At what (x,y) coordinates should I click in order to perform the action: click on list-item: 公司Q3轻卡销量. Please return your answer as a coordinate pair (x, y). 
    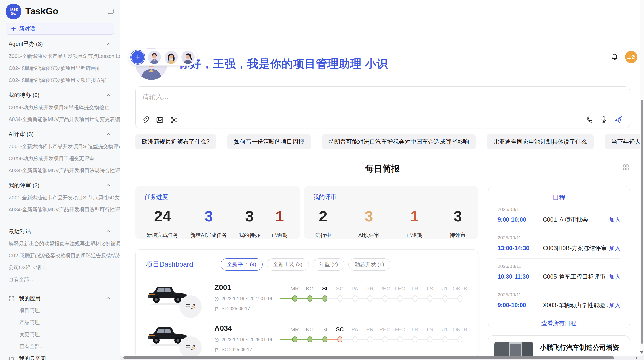
    Looking at the image, I should click on (60, 267).